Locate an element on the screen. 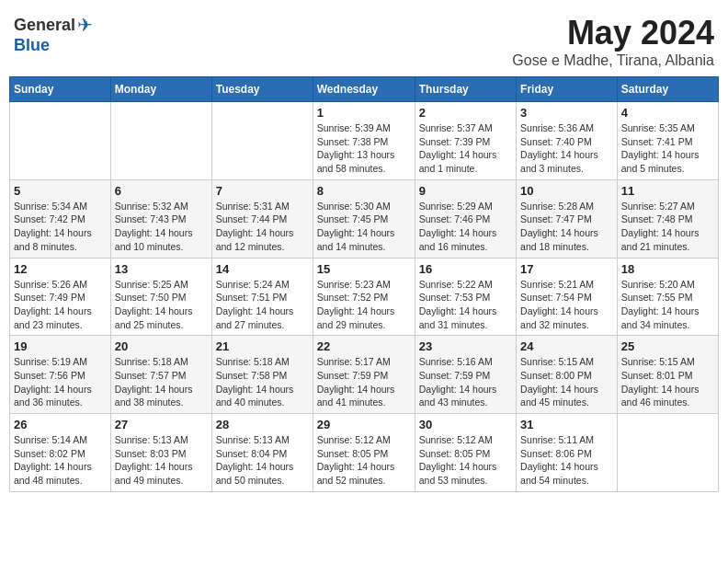  page-header: General ✈ Blue May 2024 Gose e Madhe, Ti… is located at coordinates (364, 39).